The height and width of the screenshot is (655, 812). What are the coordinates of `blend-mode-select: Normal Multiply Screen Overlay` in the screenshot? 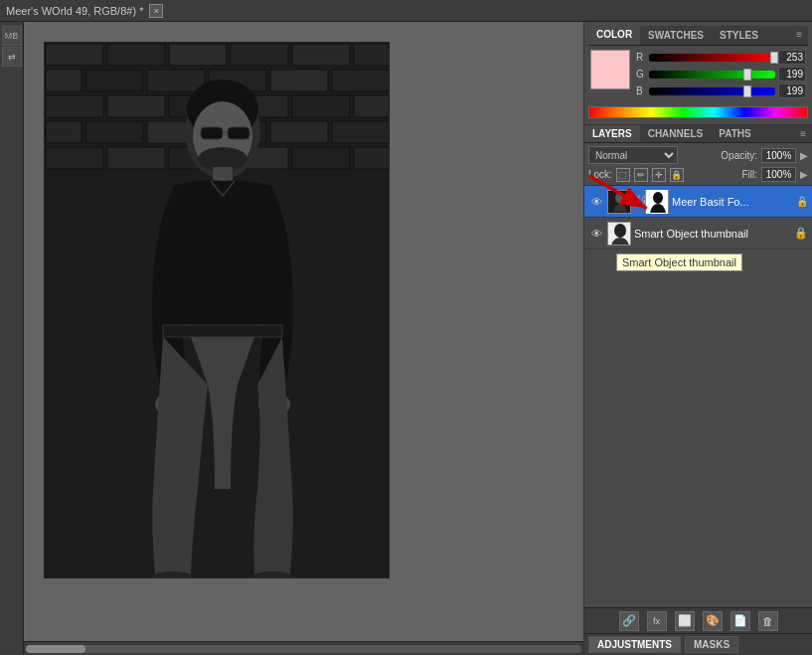 It's located at (633, 155).